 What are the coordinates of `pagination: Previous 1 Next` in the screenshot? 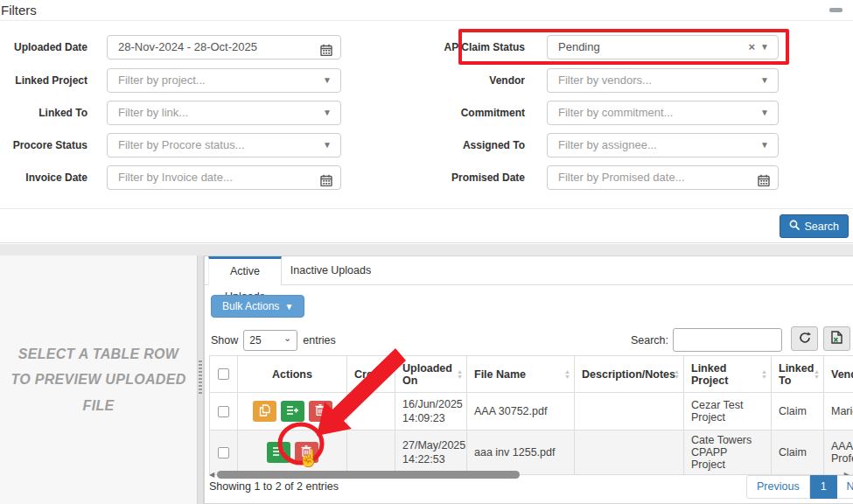 It's located at (800, 486).